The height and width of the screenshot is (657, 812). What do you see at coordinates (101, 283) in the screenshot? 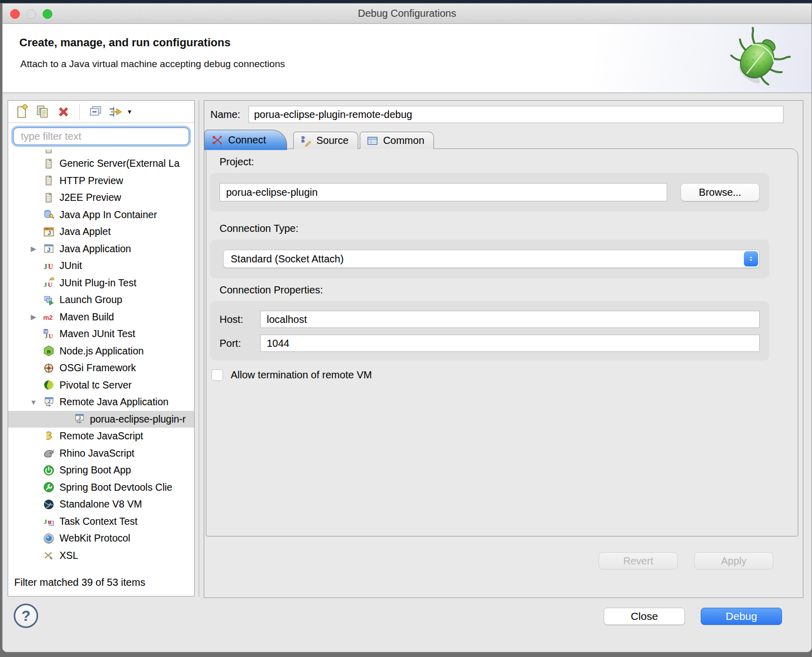
I see `tree-item-junit-plug-in-test: JU JUnit Plug-in Test` at bounding box center [101, 283].